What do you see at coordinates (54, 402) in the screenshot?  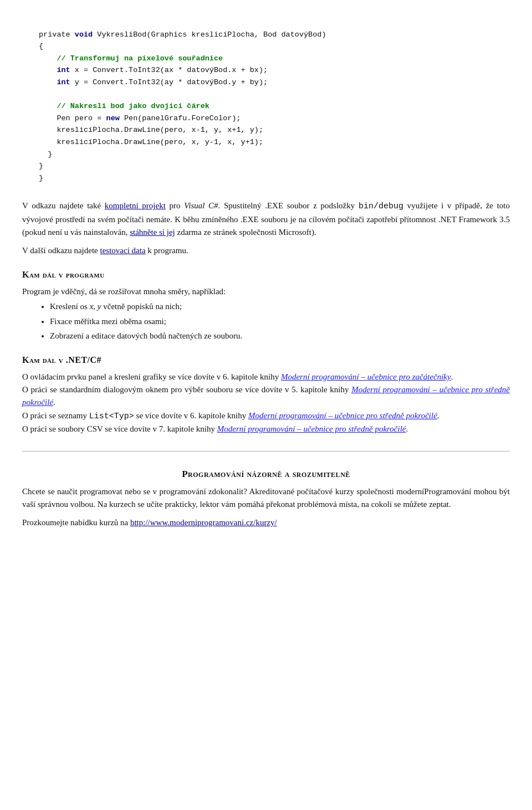 I see `s2p2-after: .` at bounding box center [54, 402].